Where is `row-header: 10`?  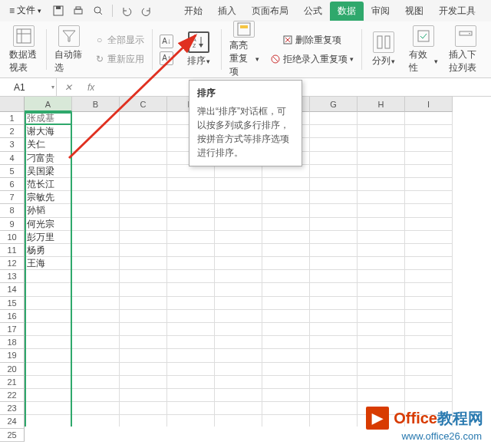 row-header: 10 is located at coordinates (12, 238).